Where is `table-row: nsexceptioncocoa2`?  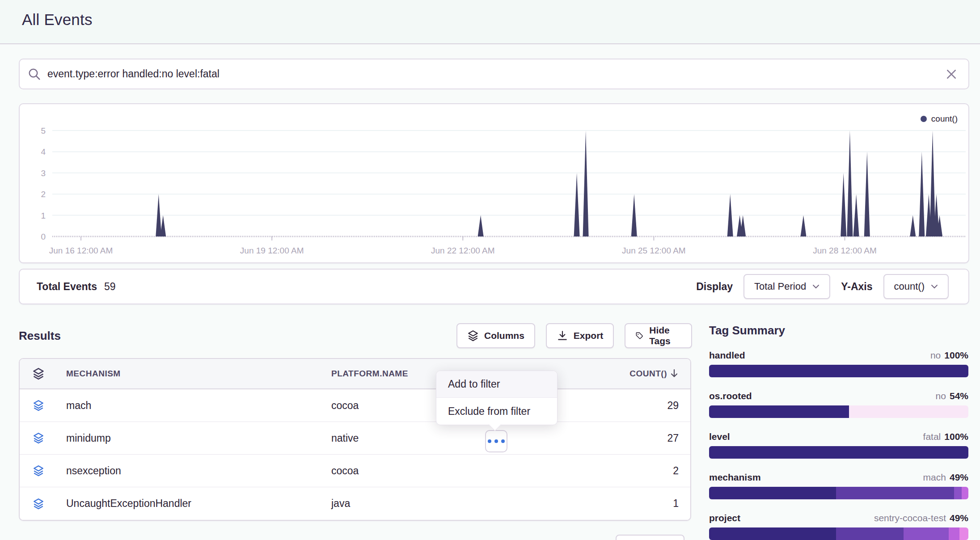 table-row: nsexceptioncocoa2 is located at coordinates (355, 471).